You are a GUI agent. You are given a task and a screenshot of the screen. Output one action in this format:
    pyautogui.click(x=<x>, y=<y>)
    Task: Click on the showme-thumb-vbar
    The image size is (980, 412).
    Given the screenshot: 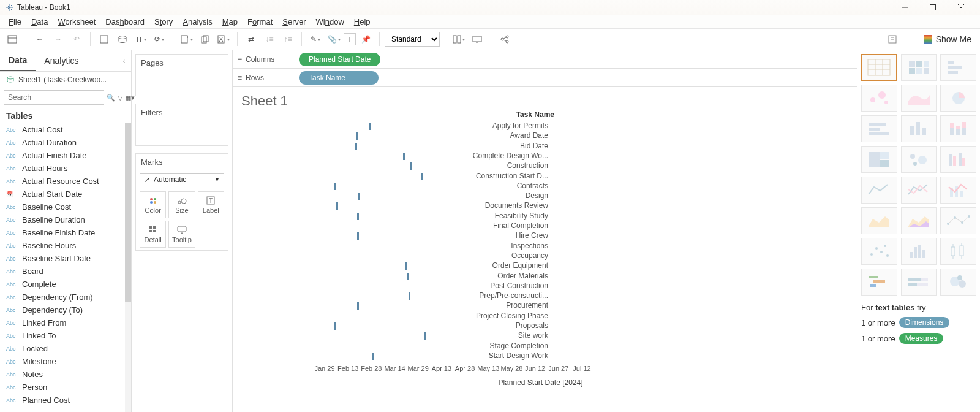 What is the action you would take?
    pyautogui.click(x=919, y=129)
    